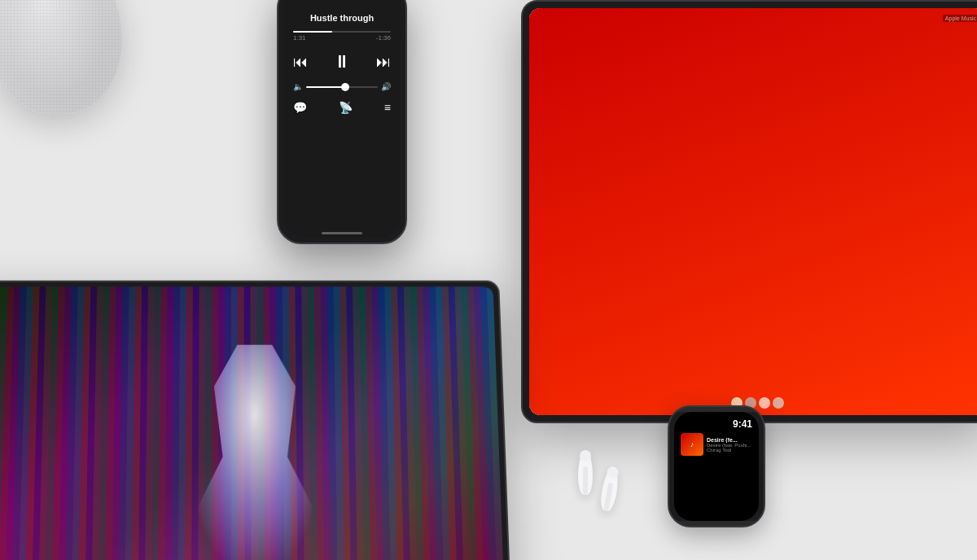 Image resolution: width=977 pixels, height=560 pixels. What do you see at coordinates (383, 37) in the screenshot?
I see `time-remaining: -1:36` at bounding box center [383, 37].